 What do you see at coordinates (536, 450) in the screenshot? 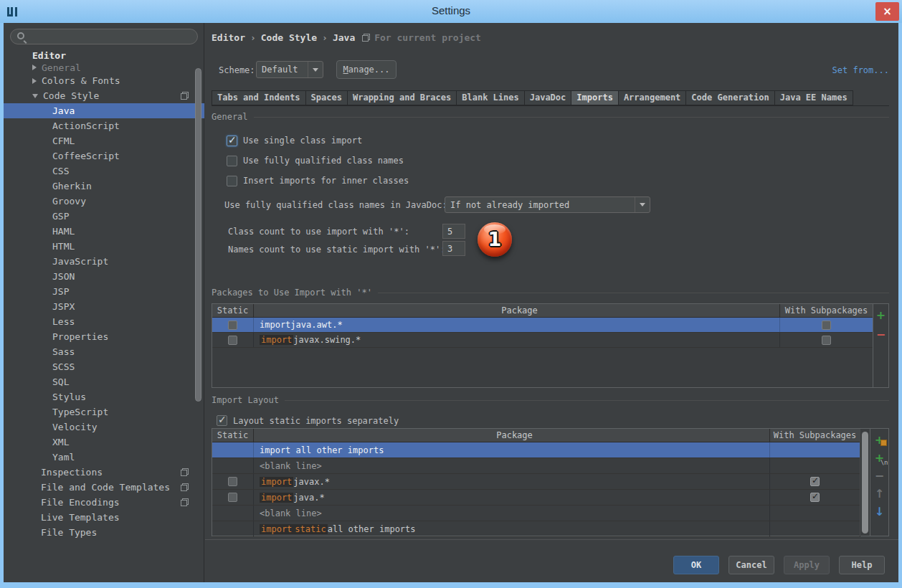
I see `table-row: import all other imports` at bounding box center [536, 450].